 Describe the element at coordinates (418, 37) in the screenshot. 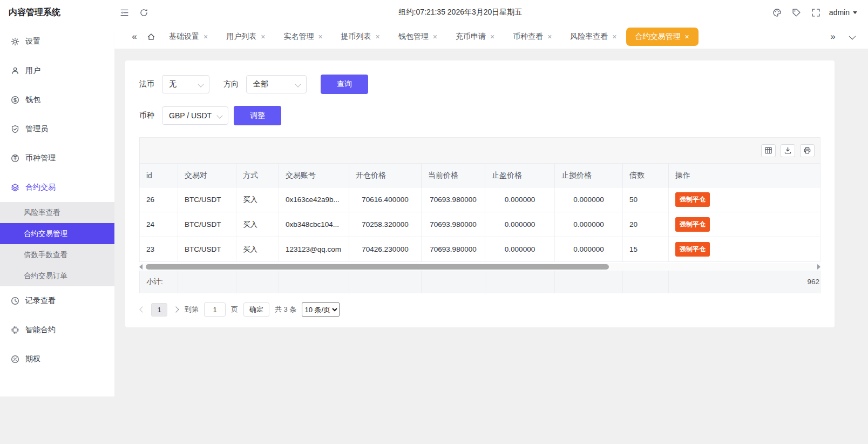

I see `tab-4: 钱包管理×` at that location.